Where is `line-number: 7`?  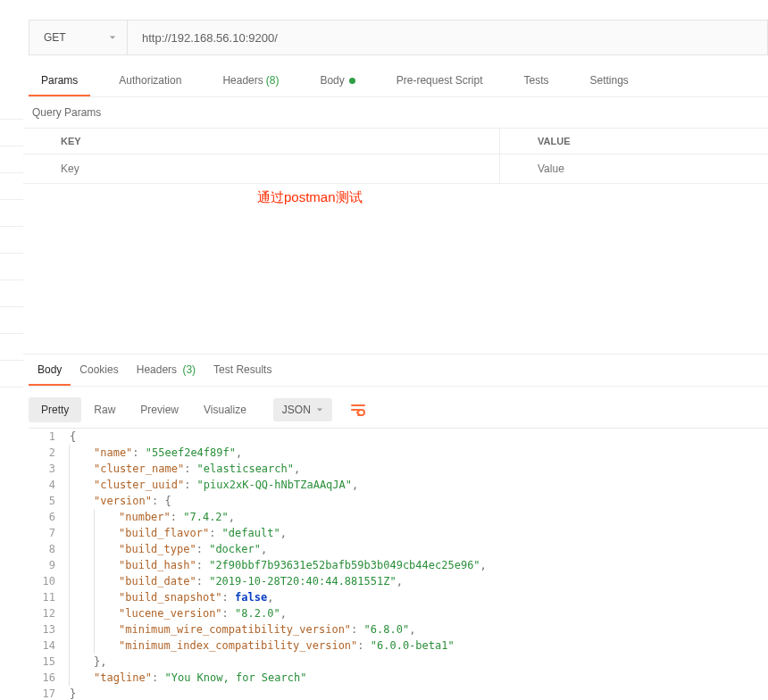 line-number: 7 is located at coordinates (46, 533).